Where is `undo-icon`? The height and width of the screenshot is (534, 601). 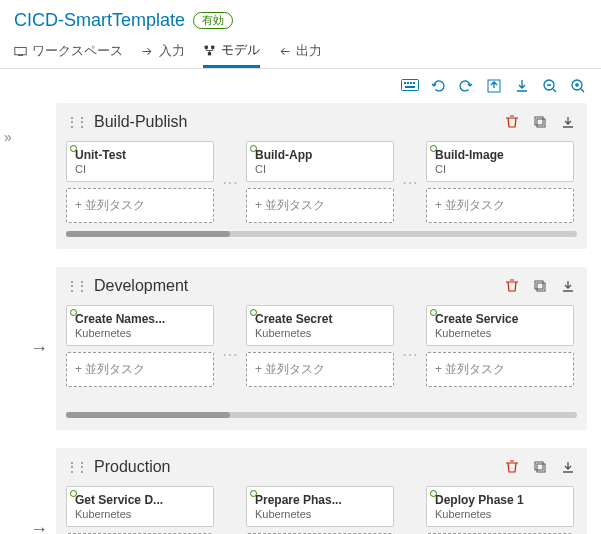
undo-icon is located at coordinates (438, 86).